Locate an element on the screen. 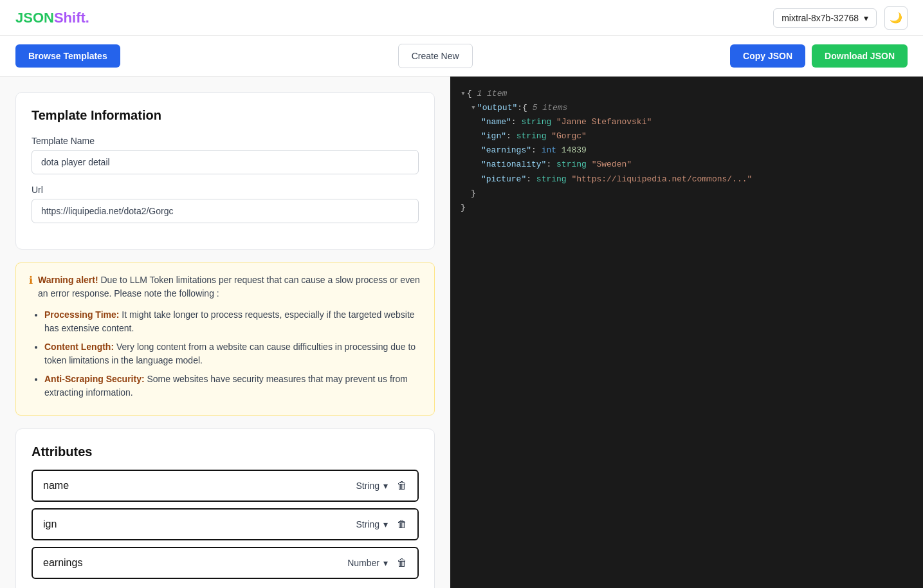 Image resolution: width=923 pixels, height=588 pixels. attribute-type-ign-select: String ▾ is located at coordinates (372, 524).